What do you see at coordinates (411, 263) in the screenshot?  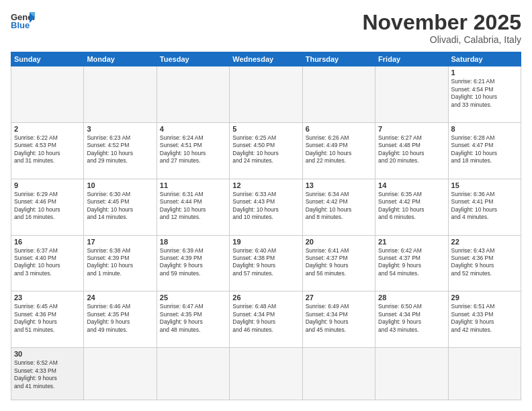 I see `day-info: Sunrise: 6:42 AM Sunset: 4:37 PM Dayligh…` at bounding box center [411, 263].